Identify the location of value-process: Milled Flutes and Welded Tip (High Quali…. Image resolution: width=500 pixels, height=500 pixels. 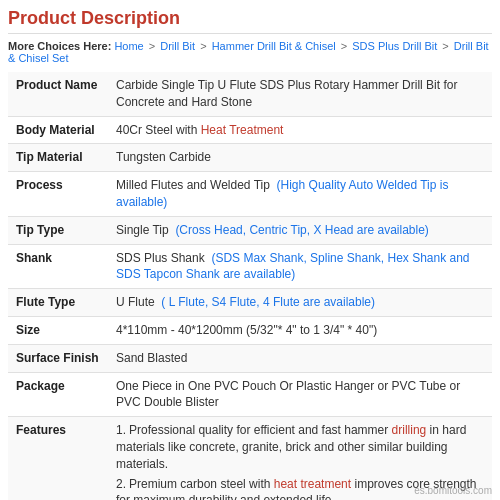
(300, 194).